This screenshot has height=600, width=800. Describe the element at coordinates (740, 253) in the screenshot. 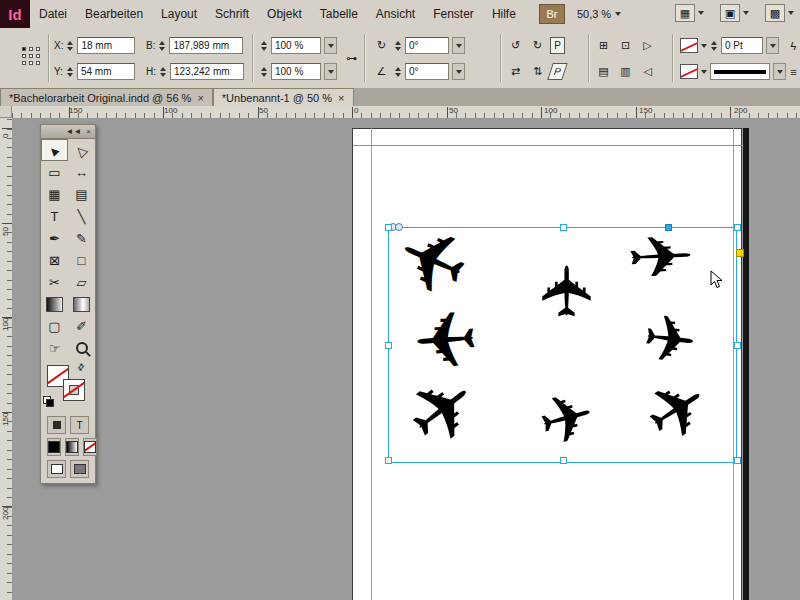

I see `live-corner-handle` at that location.